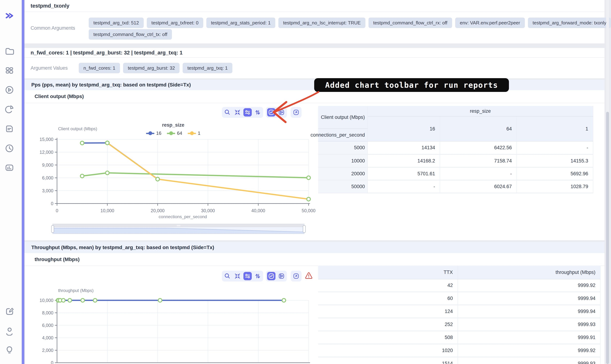 The image size is (611, 364). I want to click on table-corner-measure: Client output (Mbps), so click(343, 117).